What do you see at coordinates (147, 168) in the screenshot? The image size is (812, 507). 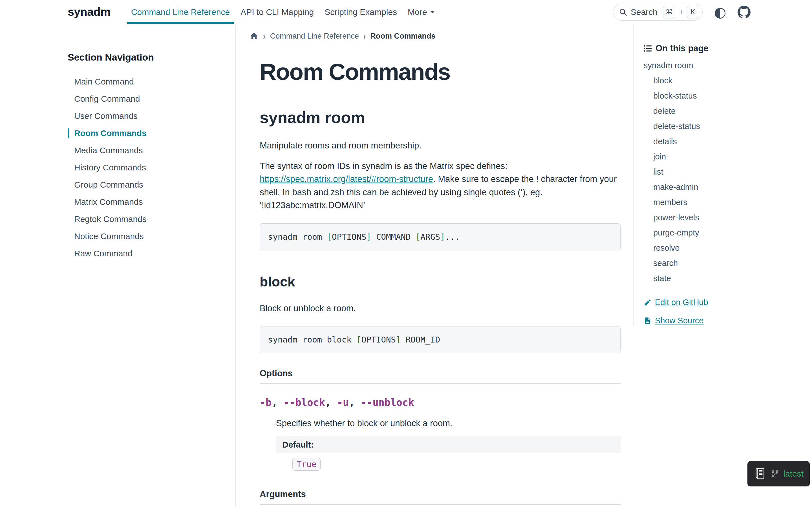 I see `sidebar-item-history-commands: History Commands` at bounding box center [147, 168].